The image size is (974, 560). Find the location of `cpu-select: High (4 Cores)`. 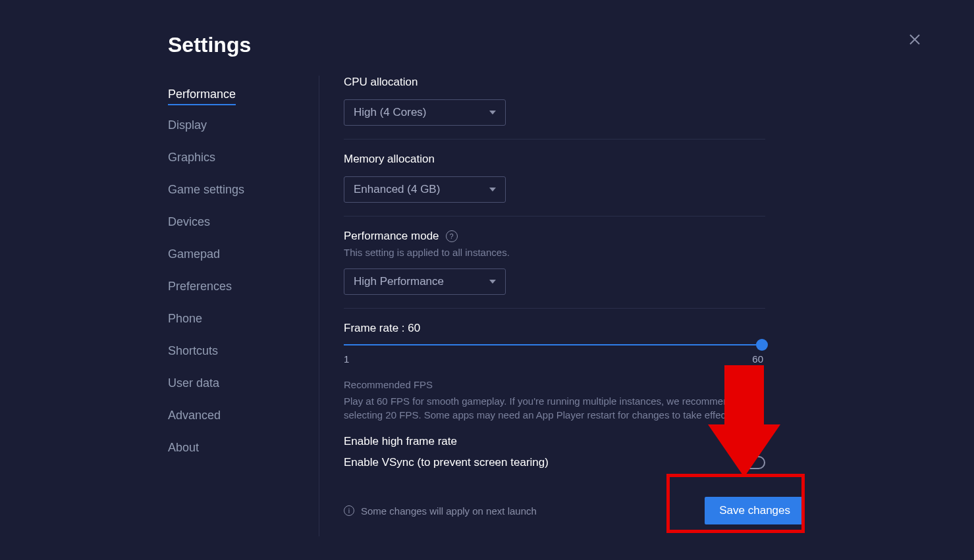

cpu-select: High (4 Cores) is located at coordinates (425, 113).